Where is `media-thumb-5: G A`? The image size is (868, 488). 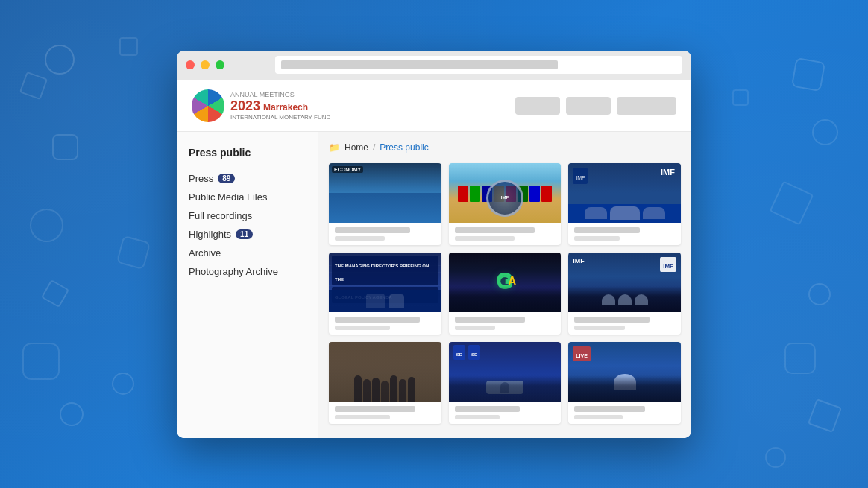 media-thumb-5: G A is located at coordinates (506, 282).